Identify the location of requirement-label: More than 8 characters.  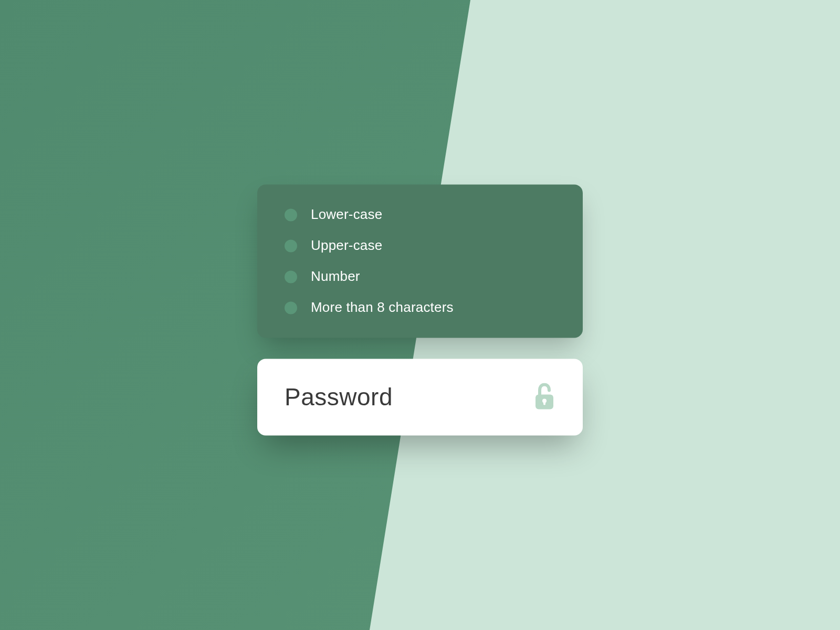
(382, 308).